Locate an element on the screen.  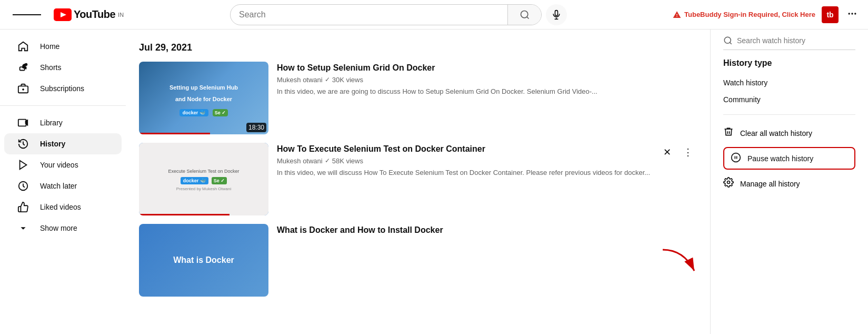
sidebar-home-label: Home is located at coordinates (49, 46).